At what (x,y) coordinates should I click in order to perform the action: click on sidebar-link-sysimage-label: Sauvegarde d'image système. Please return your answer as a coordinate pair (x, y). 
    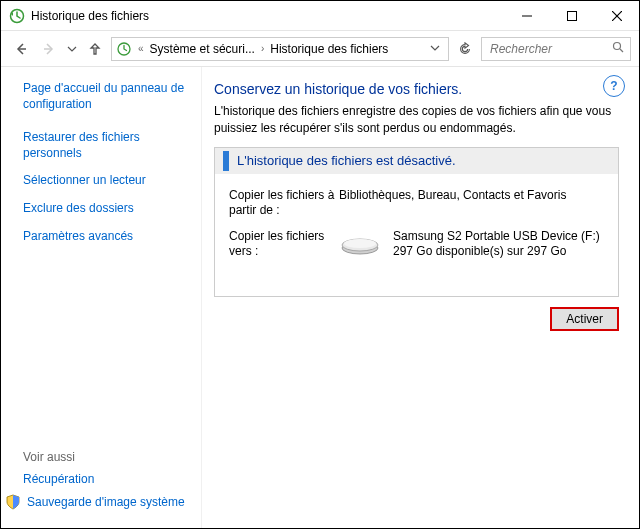
    Looking at the image, I should click on (106, 502).